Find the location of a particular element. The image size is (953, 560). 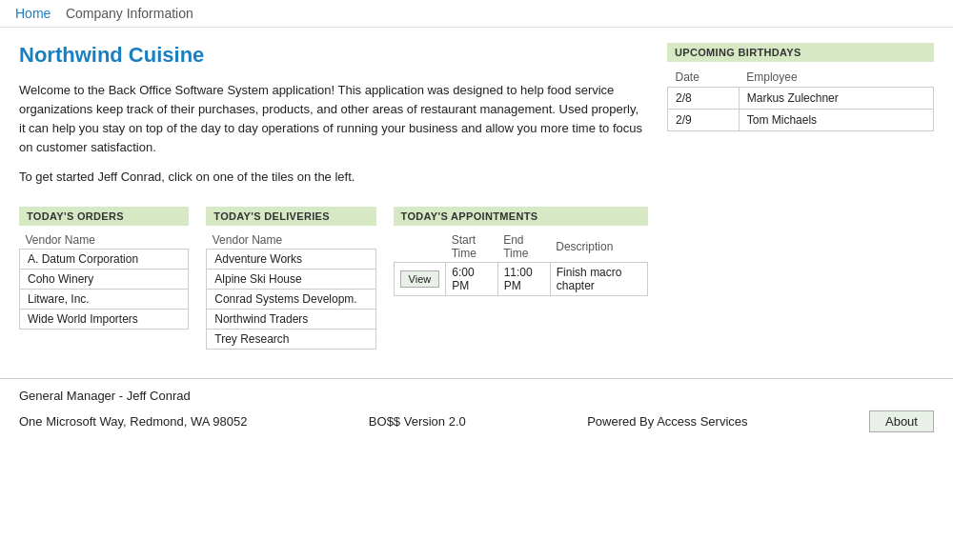

deliveries-vendor: Conrad Systems Developm. is located at coordinates (292, 299).